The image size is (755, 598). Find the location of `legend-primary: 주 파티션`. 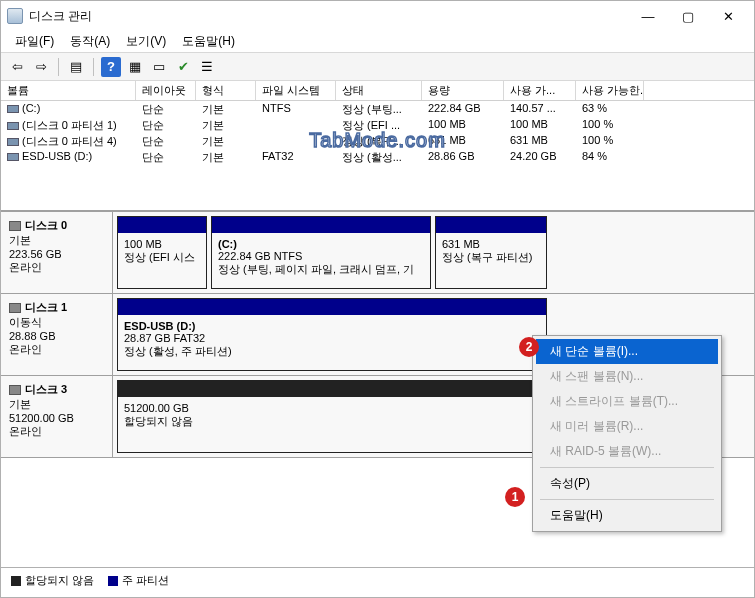

legend-primary: 주 파티션 is located at coordinates (138, 580).